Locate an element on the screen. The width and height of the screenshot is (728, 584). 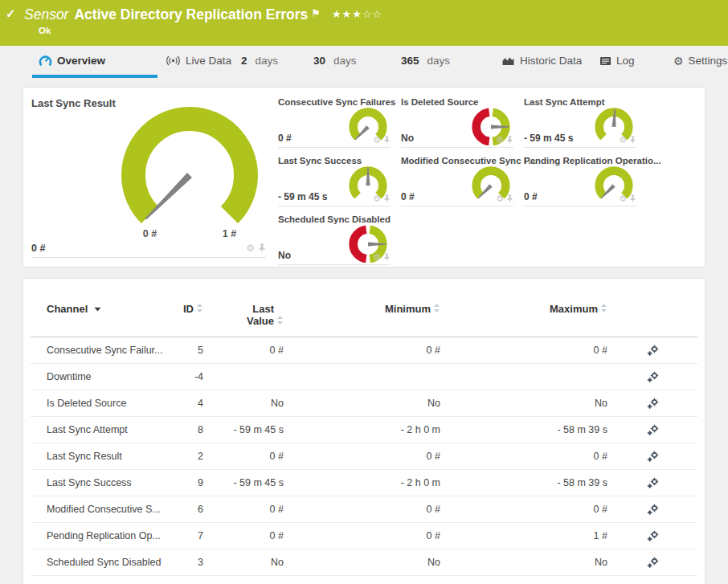
column-header-channel: Channel is located at coordinates (99, 320).